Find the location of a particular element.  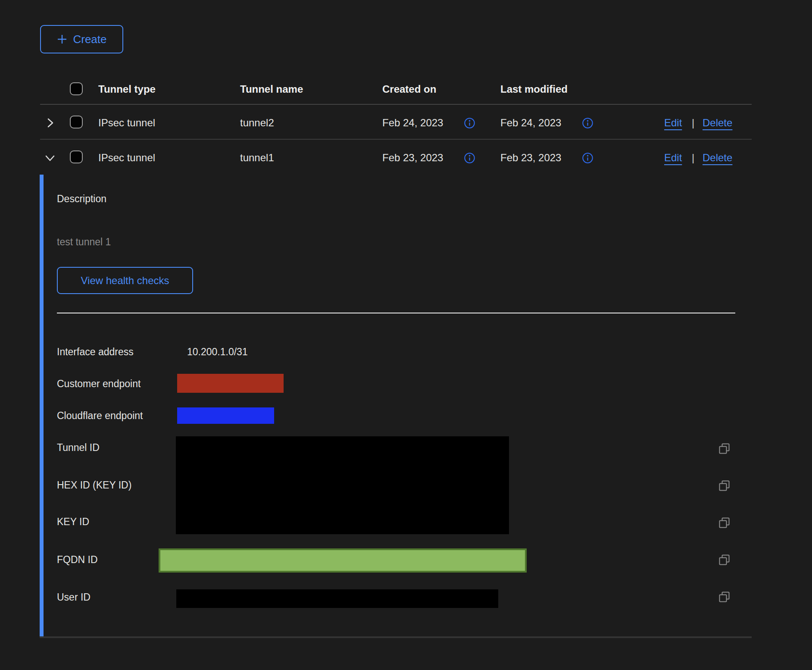

copy-key-id-button is located at coordinates (725, 523).